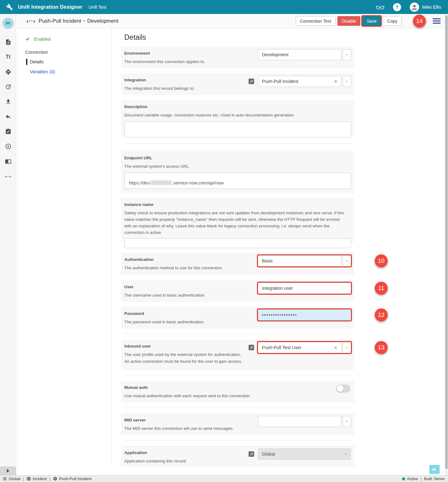  What do you see at coordinates (27, 62) in the screenshot?
I see `active-indicator` at bounding box center [27, 62].